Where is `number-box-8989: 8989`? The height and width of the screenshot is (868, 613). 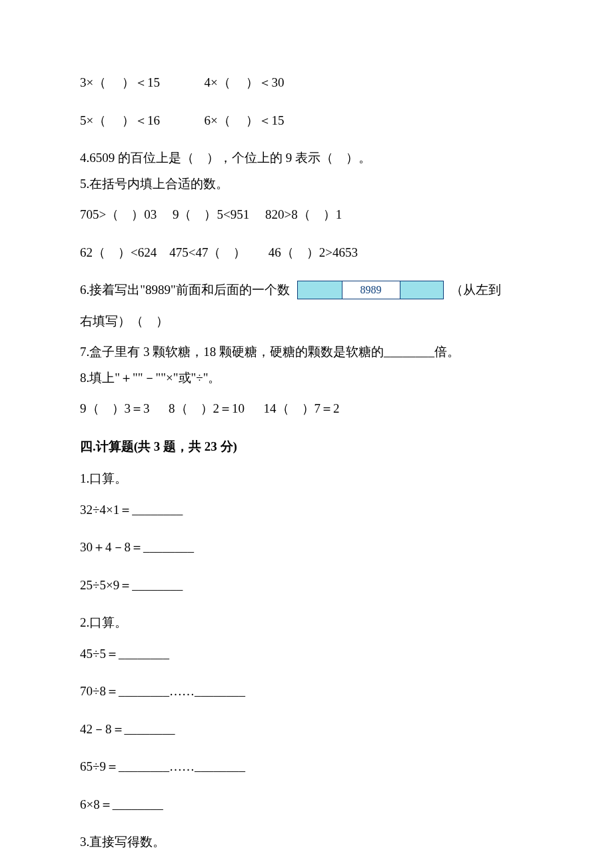
number-box-8989: 8989 is located at coordinates (370, 290).